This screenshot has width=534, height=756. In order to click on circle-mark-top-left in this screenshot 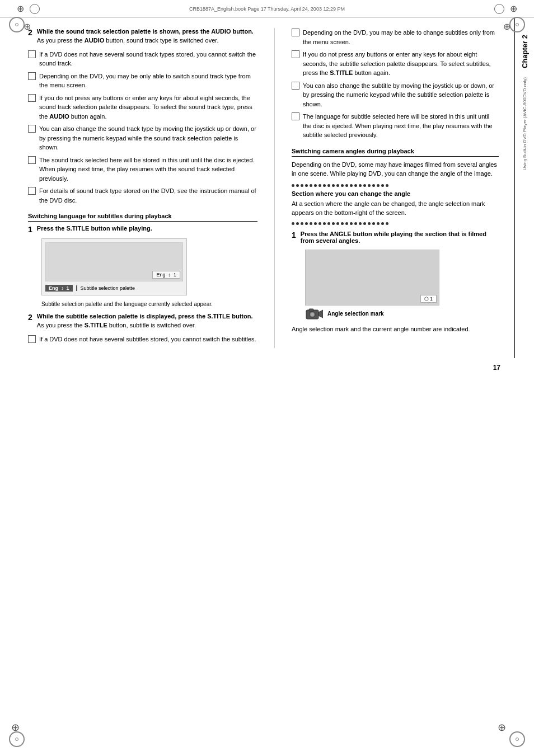, I will do `click(17, 25)`.